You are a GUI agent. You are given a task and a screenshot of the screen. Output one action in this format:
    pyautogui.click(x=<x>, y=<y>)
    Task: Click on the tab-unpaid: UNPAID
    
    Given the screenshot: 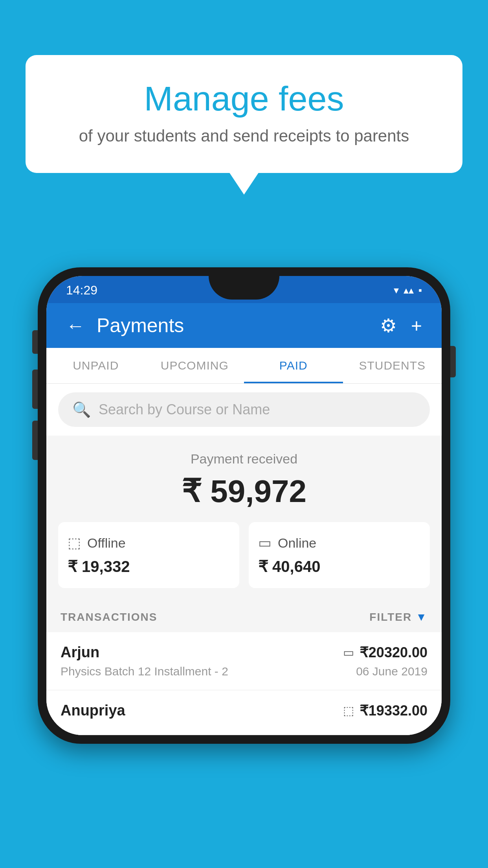 What is the action you would take?
    pyautogui.click(x=96, y=366)
    